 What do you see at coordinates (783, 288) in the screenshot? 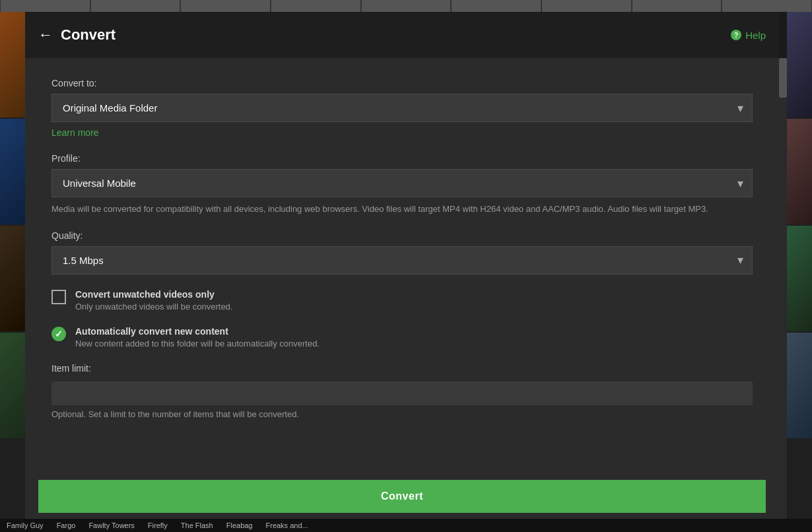
I see `scrollbar` at bounding box center [783, 288].